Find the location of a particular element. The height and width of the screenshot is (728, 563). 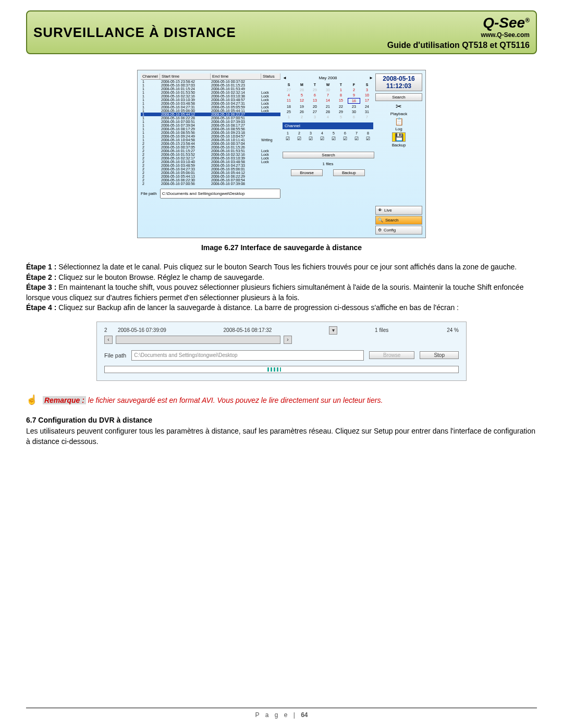

channel-grid: 12345678 is located at coordinates (328, 137).